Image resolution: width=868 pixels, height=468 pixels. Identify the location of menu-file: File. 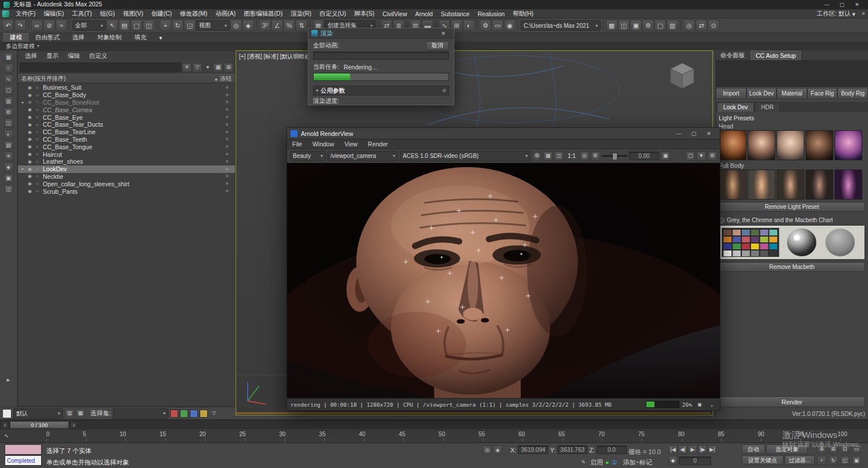
(297, 144).